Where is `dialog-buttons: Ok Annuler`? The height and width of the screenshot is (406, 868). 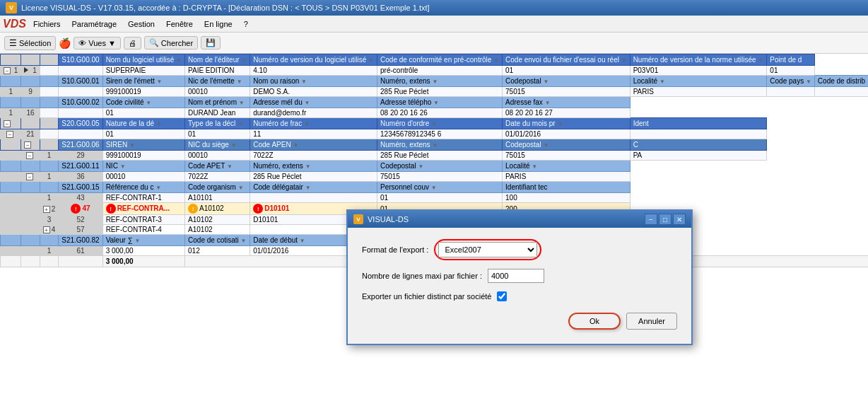
dialog-buttons: Ok Annuler is located at coordinates (520, 323).